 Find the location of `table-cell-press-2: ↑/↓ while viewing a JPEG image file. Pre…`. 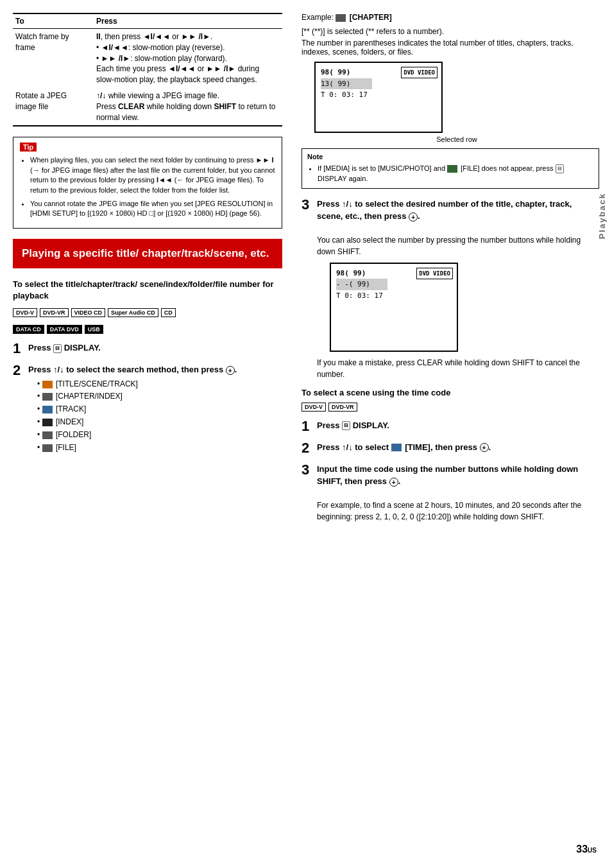

table-cell-press-2: ↑/↓ while viewing a JPEG image file. Pre… is located at coordinates (188, 107).